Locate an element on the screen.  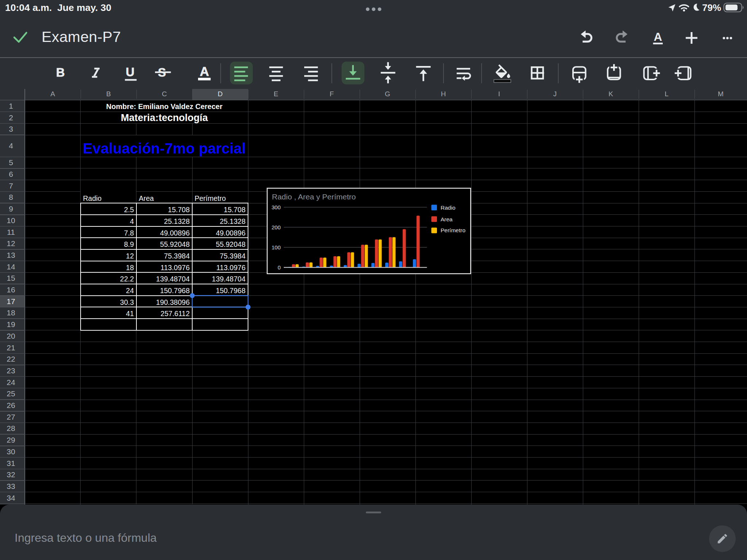
svg-text: 0 is located at coordinates (279, 268).